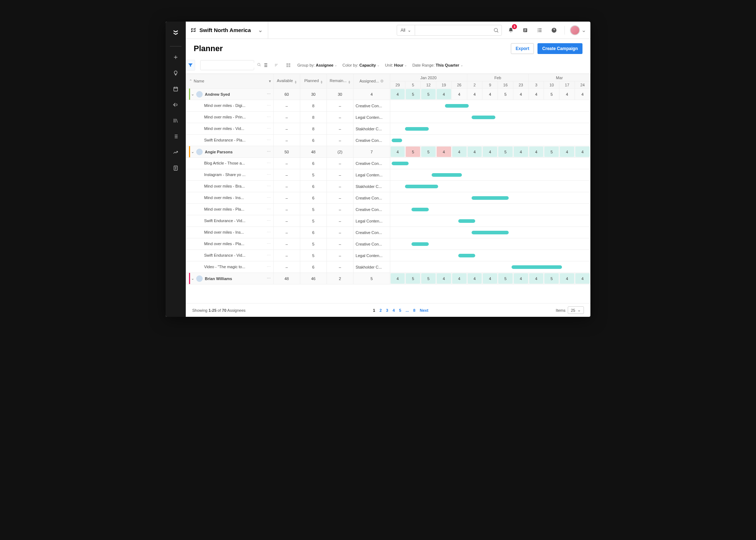 The height and width of the screenshot is (540, 756). I want to click on gear-icon: ⚙, so click(382, 81).